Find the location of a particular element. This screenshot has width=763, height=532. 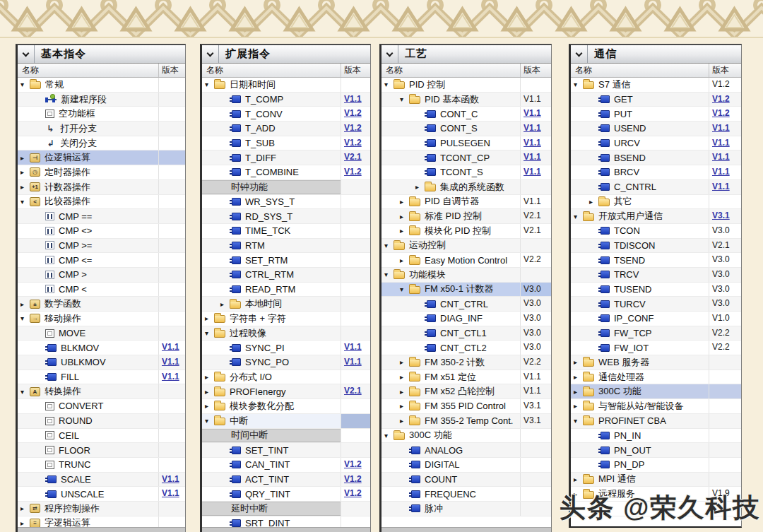

tree-row: FW_TCPV2.2 is located at coordinates (656, 333).